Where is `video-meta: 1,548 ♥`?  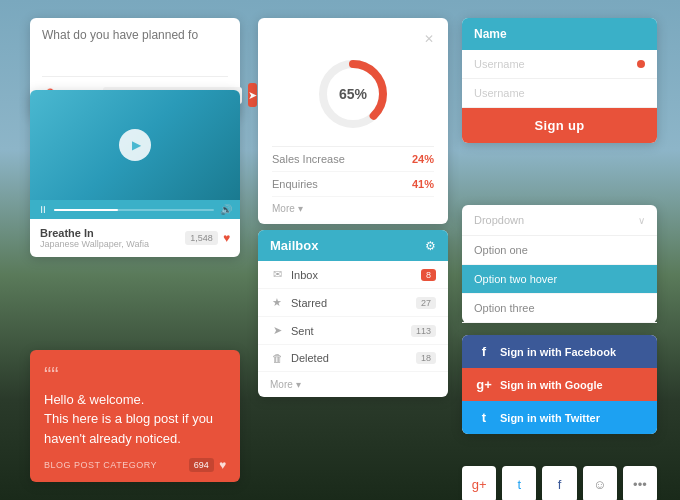
video-meta: 1,548 ♥ is located at coordinates (208, 238).